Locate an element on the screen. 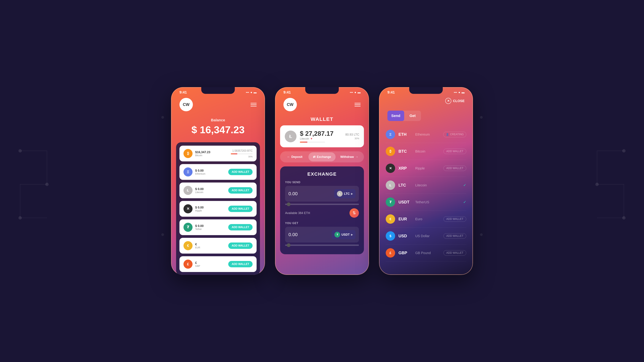 This screenshot has height=362, width=644. btc-amount: $16,347.23 is located at coordinates (203, 152).